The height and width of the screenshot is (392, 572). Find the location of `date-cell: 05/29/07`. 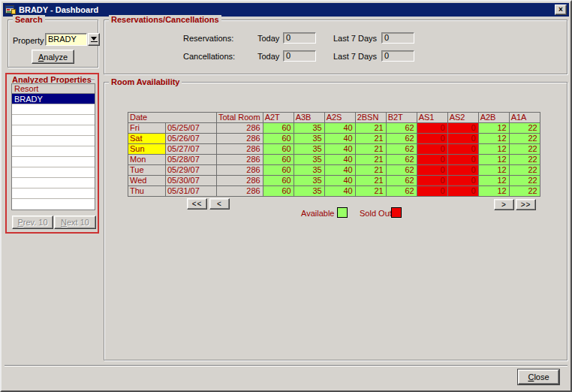

date-cell: 05/29/07 is located at coordinates (191, 170).